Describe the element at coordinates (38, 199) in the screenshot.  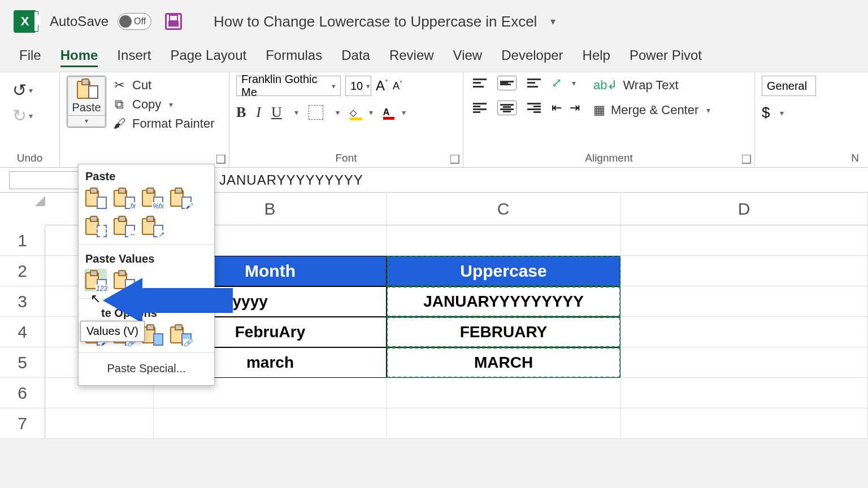
I see `select-all-triangle` at that location.